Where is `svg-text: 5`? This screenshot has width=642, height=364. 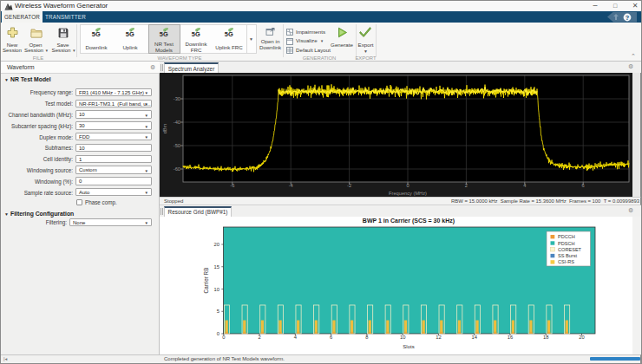
svg-text: 5 is located at coordinates (219, 311).